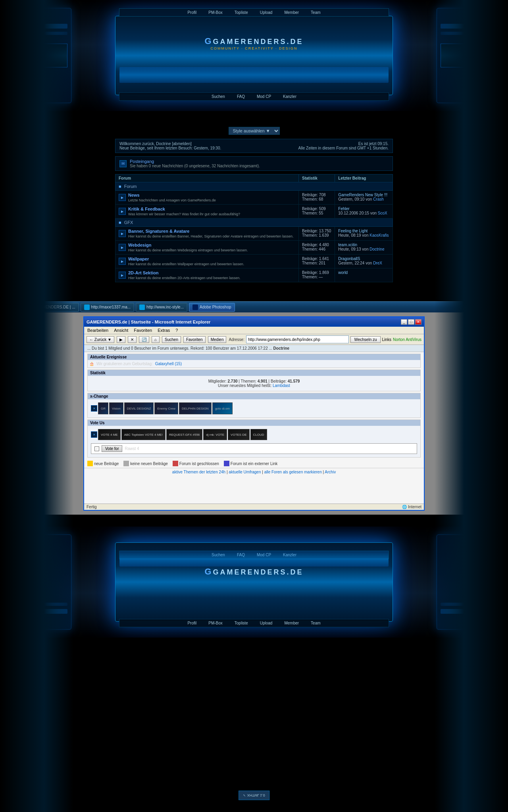  What do you see at coordinates (122, 247) in the screenshot?
I see `forum-icon-web: ▶` at bounding box center [122, 247].